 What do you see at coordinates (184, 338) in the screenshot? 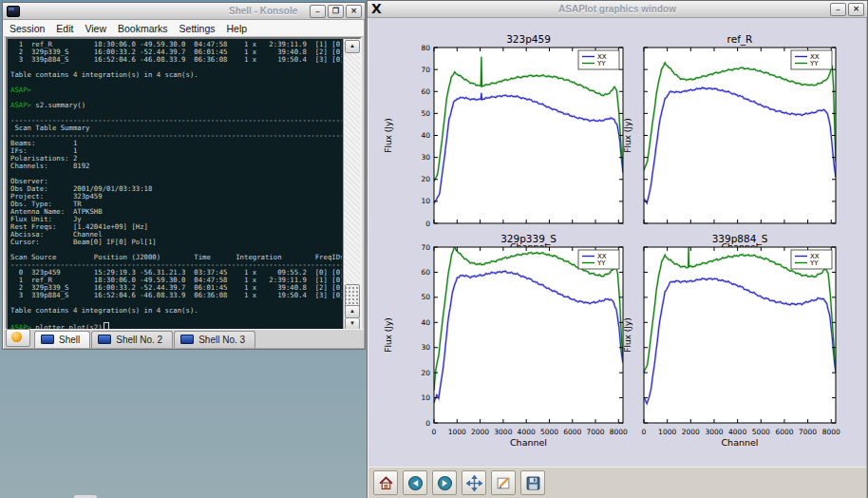
I see `konsole-tabbar: ShellShell No. 2Shell No. 3` at bounding box center [184, 338].